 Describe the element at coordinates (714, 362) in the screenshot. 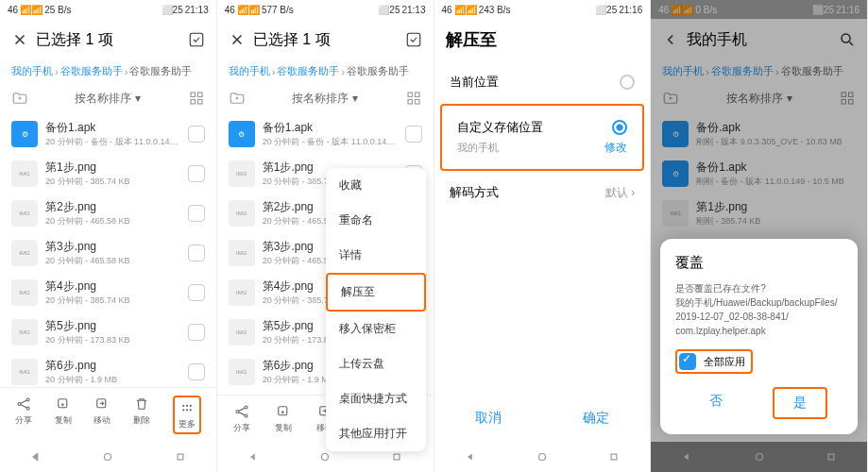

I see `apply-all-row: 全部应用` at that location.